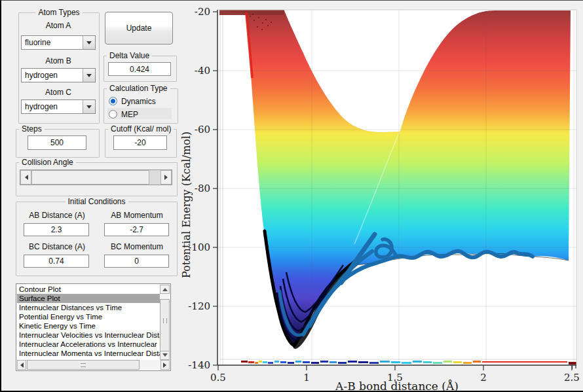 The height and width of the screenshot is (392, 583). What do you see at coordinates (96, 177) in the screenshot?
I see `collision-angle-slider` at bounding box center [96, 177].